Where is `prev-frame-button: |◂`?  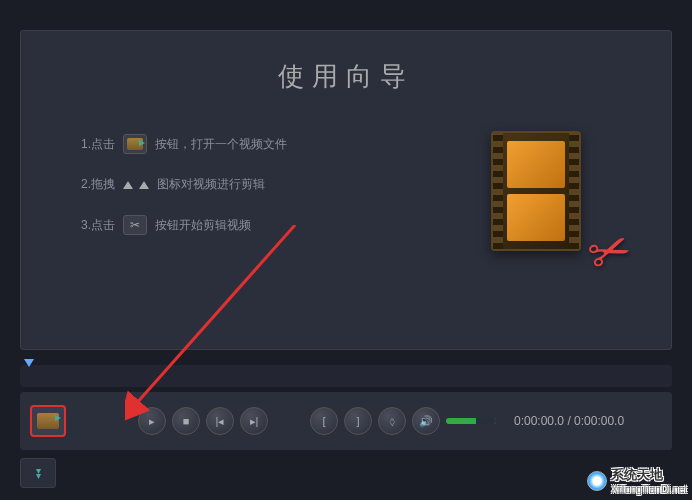
prev-frame-button: |◂ is located at coordinates (220, 421).